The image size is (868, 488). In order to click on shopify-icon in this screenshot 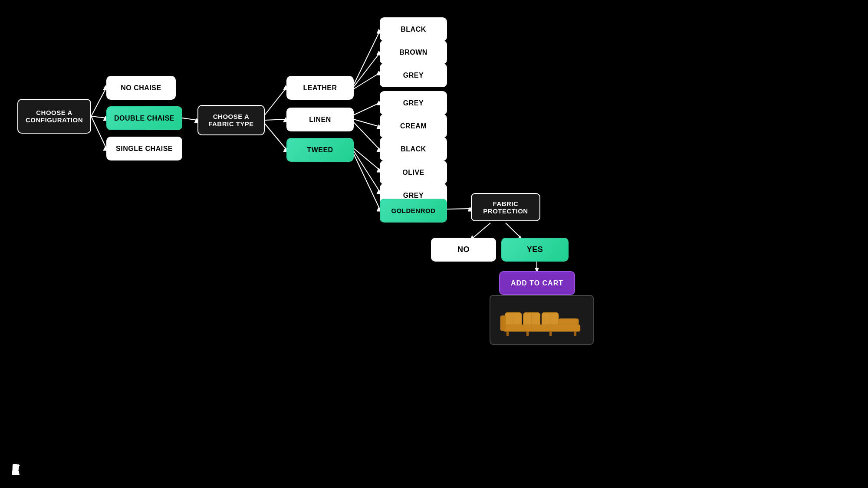, I will do `click(16, 471)`.